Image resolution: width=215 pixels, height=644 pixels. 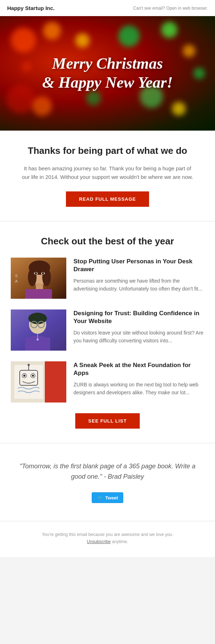 What do you see at coordinates (108, 173) in the screenshot?
I see `thank-you-body: It has been amazing journey so far. Than…` at bounding box center [108, 173].